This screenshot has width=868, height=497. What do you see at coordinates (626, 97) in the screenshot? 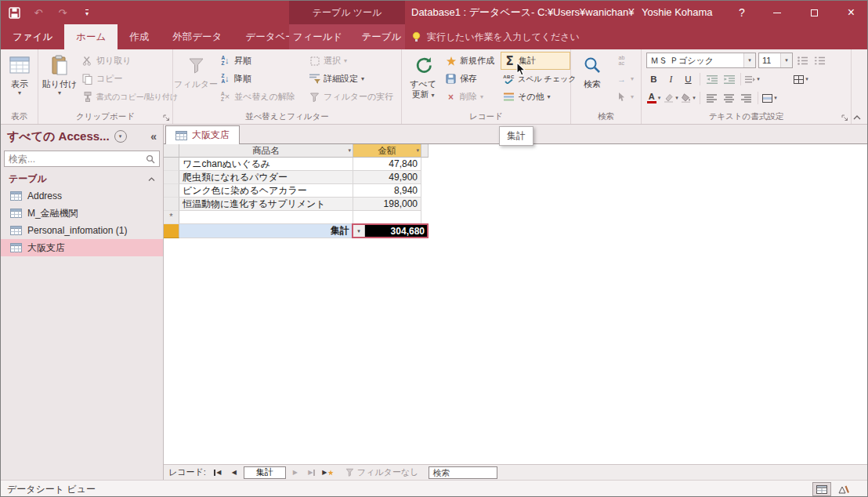
I see `select-button: ▾` at bounding box center [626, 97].